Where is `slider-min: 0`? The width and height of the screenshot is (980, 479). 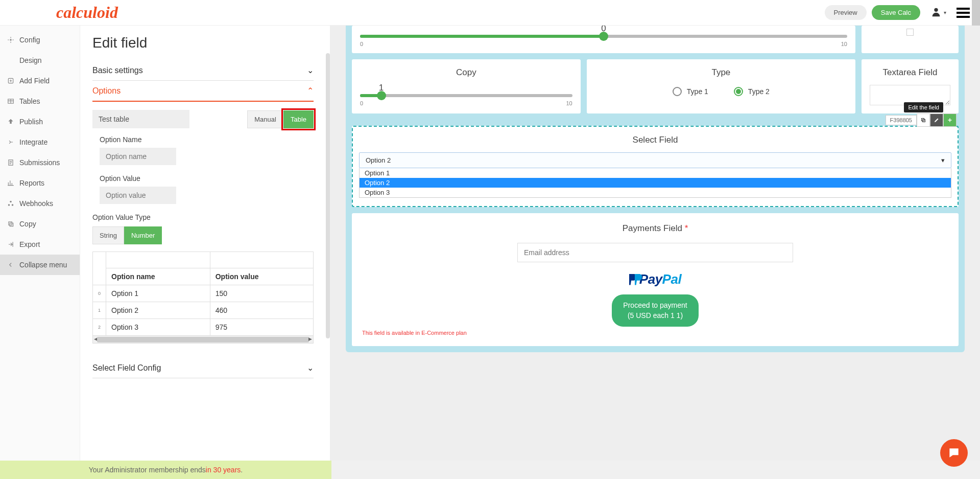 slider-min: 0 is located at coordinates (362, 44).